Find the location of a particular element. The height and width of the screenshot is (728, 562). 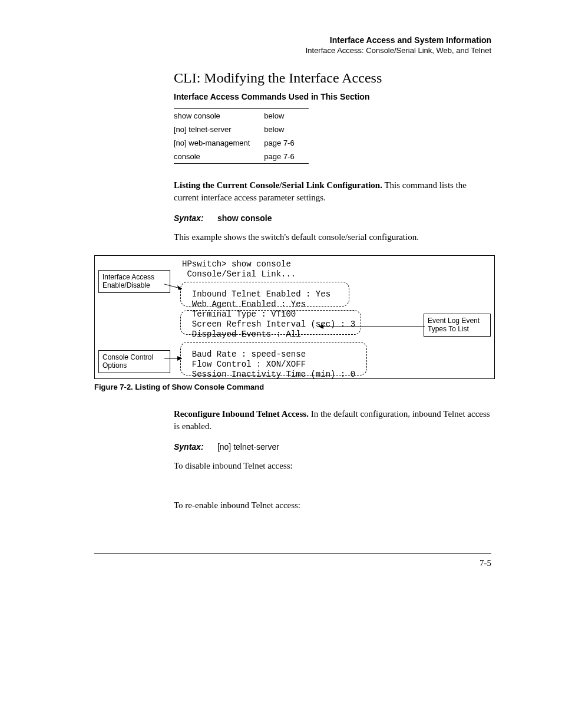

figure-box: Interface Access Enable/Disable Console … is located at coordinates (295, 317).